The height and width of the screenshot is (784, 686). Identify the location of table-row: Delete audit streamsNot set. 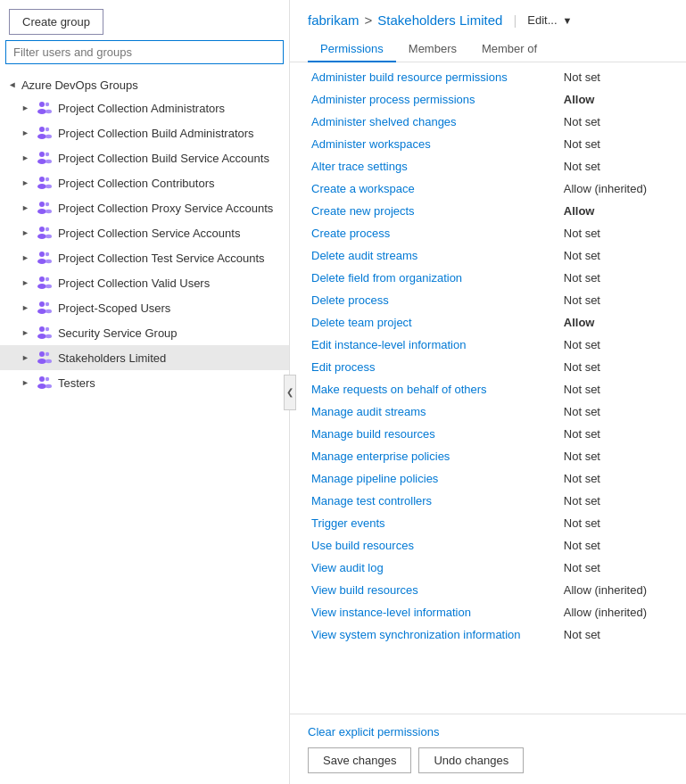
(488, 255).